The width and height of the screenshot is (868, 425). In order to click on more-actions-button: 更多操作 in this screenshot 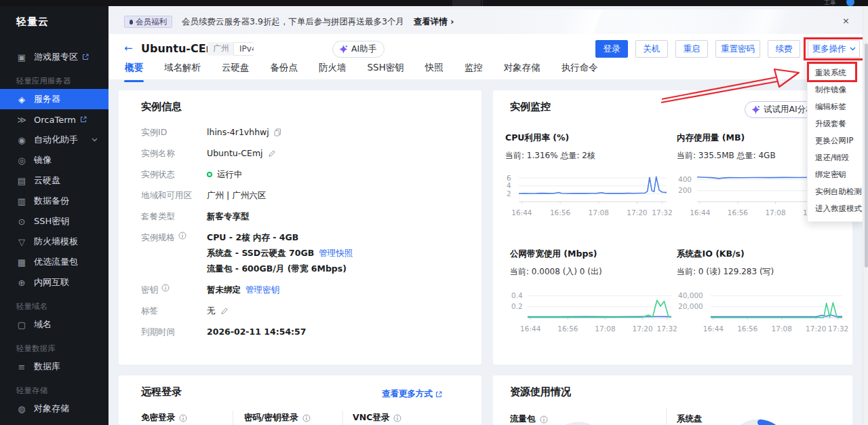, I will do `click(834, 49)`.